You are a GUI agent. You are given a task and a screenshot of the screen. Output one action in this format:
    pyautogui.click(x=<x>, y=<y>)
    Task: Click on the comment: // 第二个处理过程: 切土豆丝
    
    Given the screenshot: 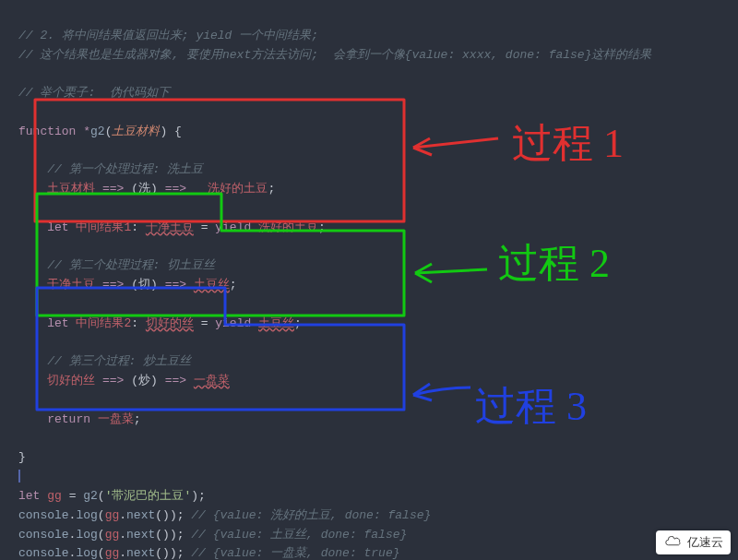 What is the action you would take?
    pyautogui.click(x=131, y=266)
    